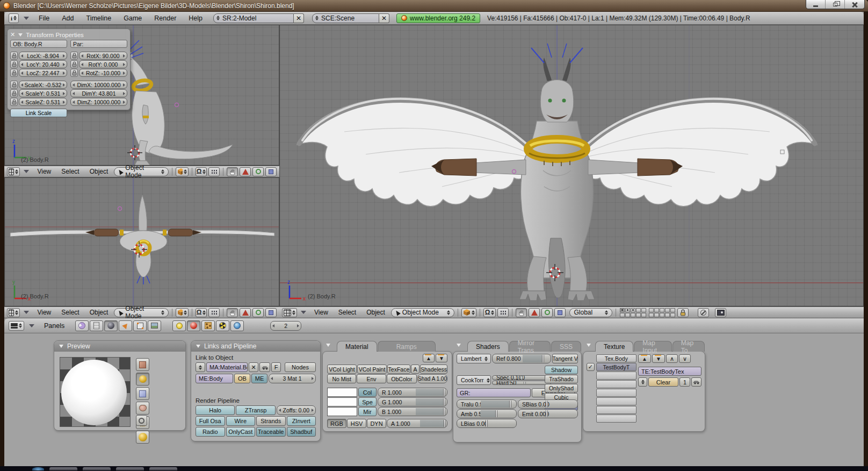 This screenshot has height=471, width=868. What do you see at coordinates (413, 393) in the screenshot?
I see `r-slider: R 1.000` at bounding box center [413, 393].